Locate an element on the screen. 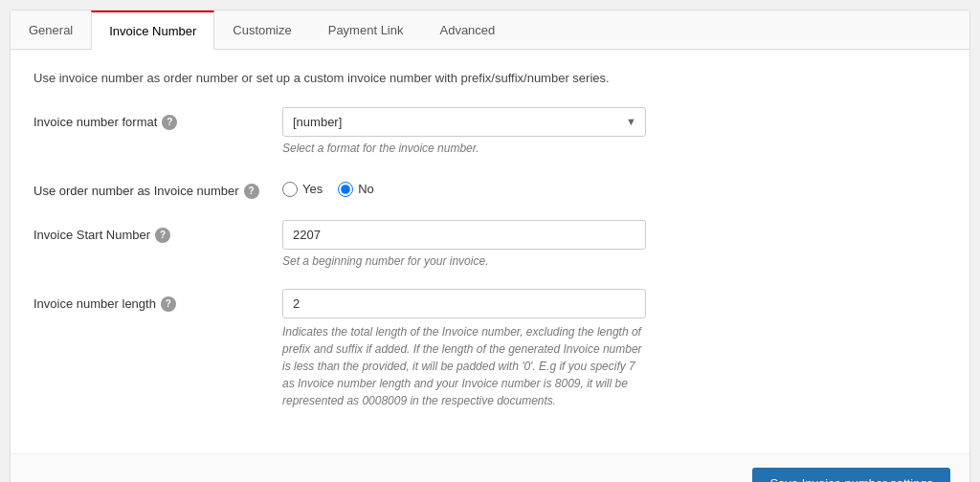  invoice-start-number-row: Invoice Start Number ? Set a beginning n… is located at coordinates (490, 244).